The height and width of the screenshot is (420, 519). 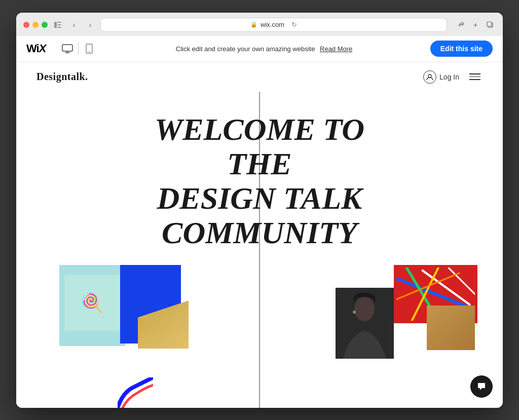 I want to click on read-more-link: Read More, so click(x=336, y=49).